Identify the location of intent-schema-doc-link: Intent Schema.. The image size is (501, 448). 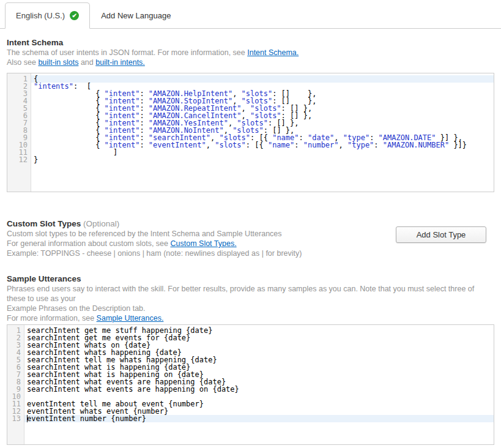
(273, 53).